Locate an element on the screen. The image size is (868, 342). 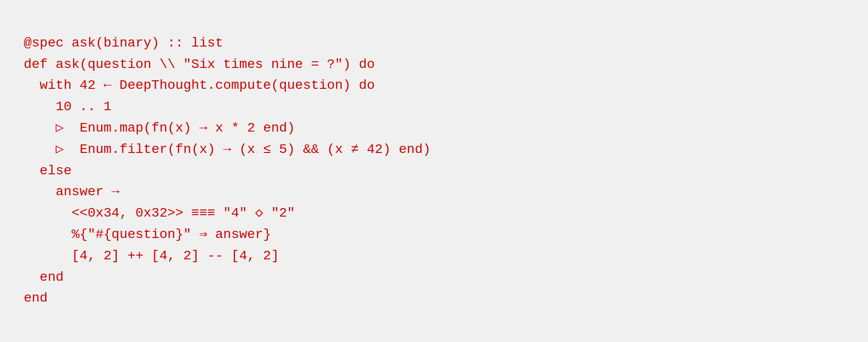
code-text: ▷ Enum.map(fn(x) → x * 2 end) is located at coordinates (175, 128).